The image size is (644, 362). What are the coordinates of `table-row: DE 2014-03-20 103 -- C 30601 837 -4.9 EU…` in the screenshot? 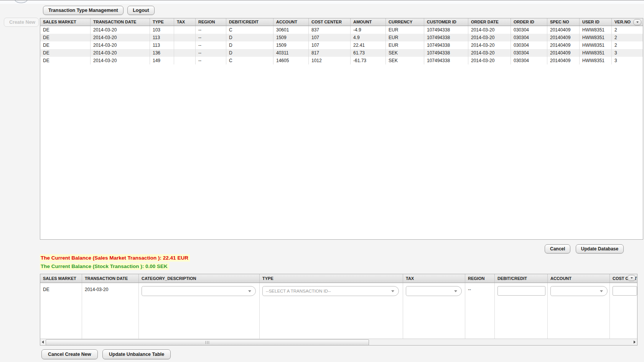 It's located at (341, 30).